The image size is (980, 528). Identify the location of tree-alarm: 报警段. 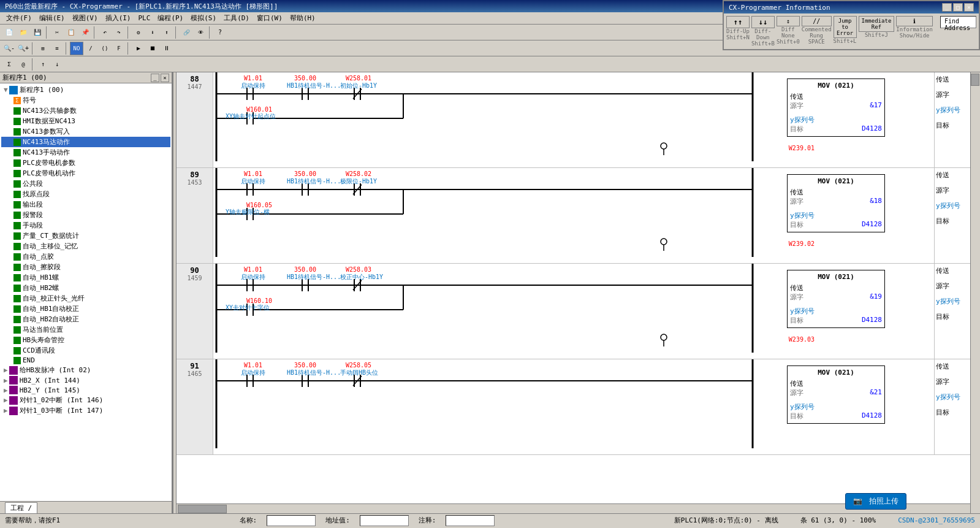
(86, 215).